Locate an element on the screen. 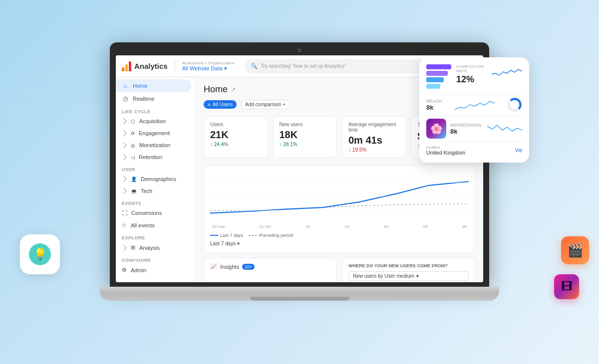 The height and width of the screenshot is (364, 599). legend-last7: Last 7 days is located at coordinates (227, 235).